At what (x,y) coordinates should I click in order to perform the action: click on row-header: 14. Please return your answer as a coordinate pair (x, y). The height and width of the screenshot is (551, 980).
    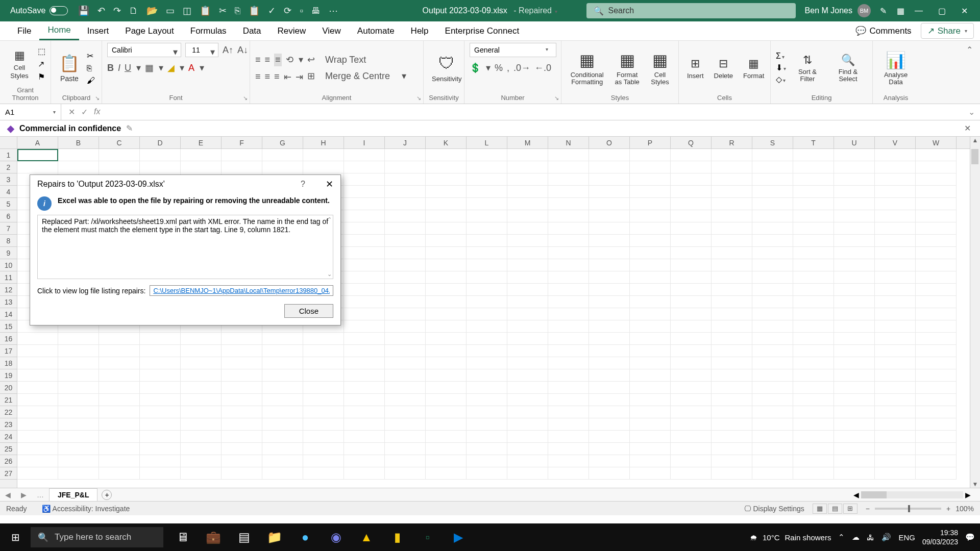
    Looking at the image, I should click on (8, 314).